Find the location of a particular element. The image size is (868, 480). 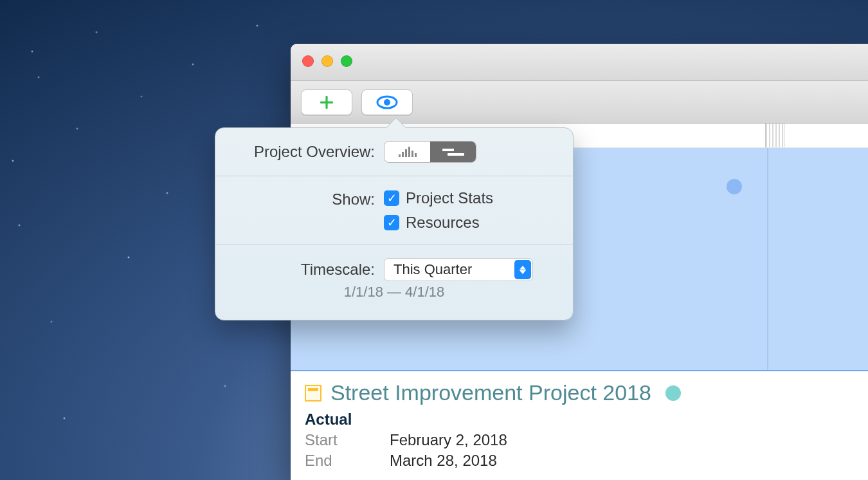

window-controls is located at coordinates (327, 61).